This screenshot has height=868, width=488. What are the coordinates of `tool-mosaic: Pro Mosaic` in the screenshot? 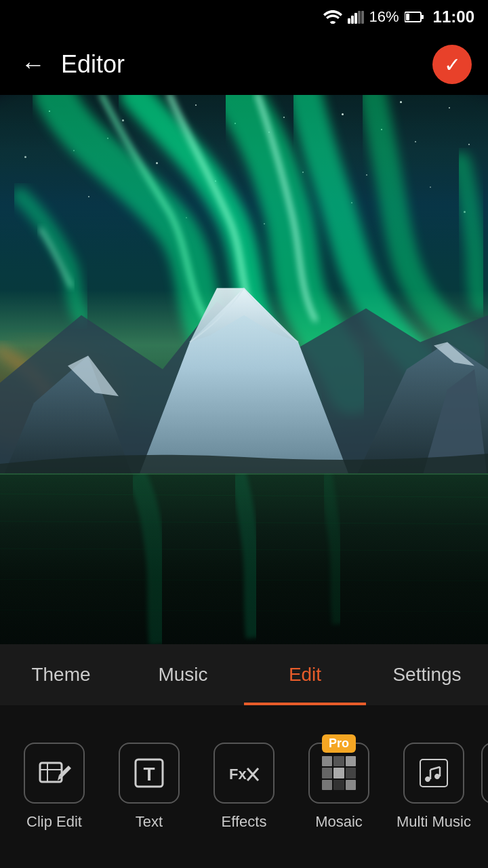 It's located at (339, 787).